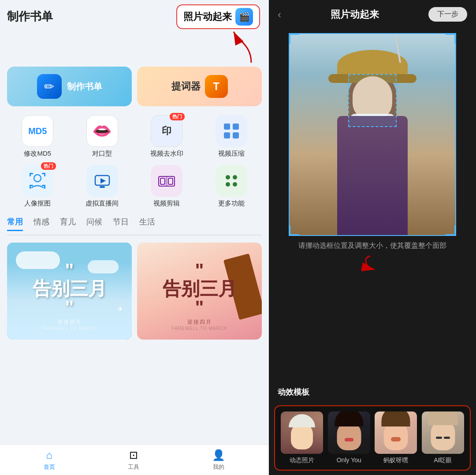  I want to click on tool-md5: MD5 修改MD5, so click(38, 137).